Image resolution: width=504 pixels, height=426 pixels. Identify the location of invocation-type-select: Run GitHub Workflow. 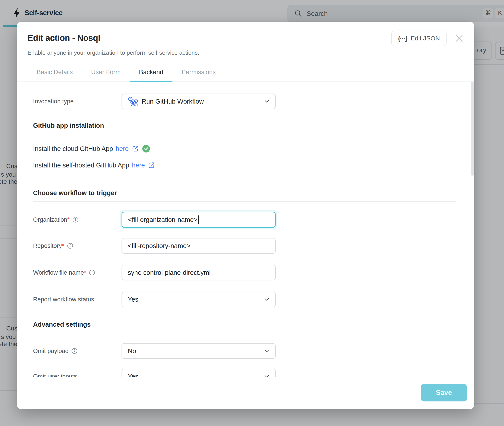
(199, 101).